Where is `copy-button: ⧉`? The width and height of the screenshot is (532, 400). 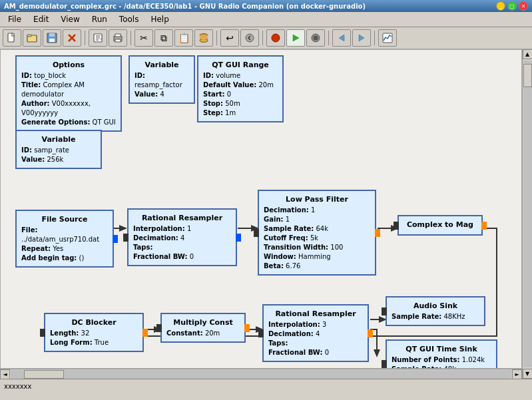
copy-button: ⧉ is located at coordinates (164, 38).